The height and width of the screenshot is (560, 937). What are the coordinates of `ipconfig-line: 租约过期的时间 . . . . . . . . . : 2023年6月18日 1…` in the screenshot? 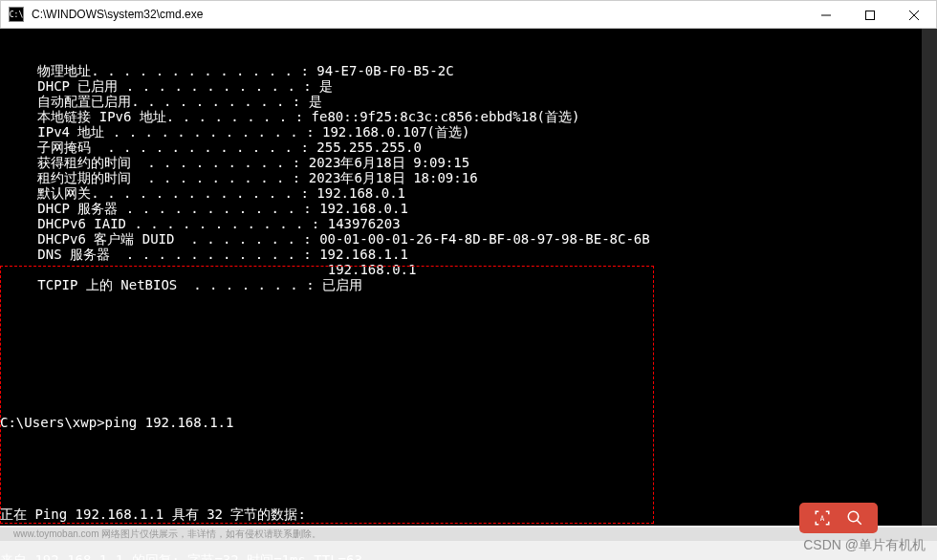 It's located at (468, 178).